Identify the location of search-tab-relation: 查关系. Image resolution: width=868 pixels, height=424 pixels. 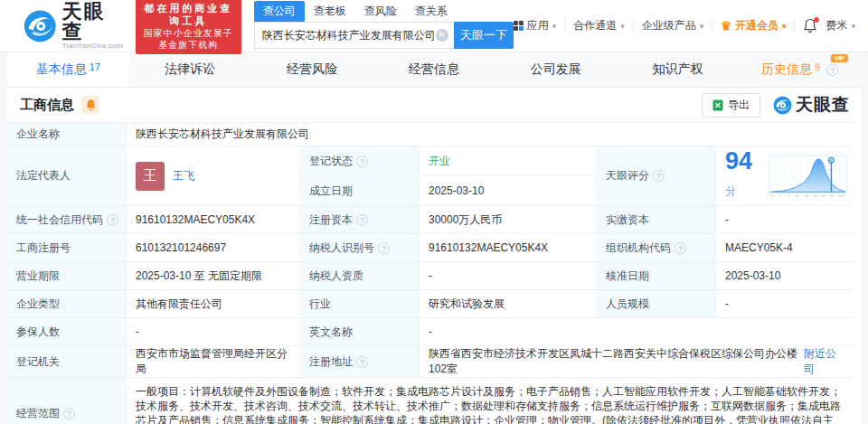
(431, 11).